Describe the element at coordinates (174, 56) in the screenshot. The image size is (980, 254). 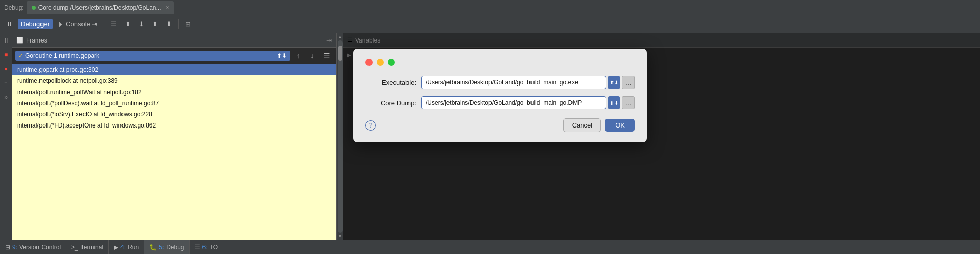
I see `frames-toolbar: ✓ Goroutine 1 runtime.gopark ⬆⬇ ↑ ↓ ☰` at that location.